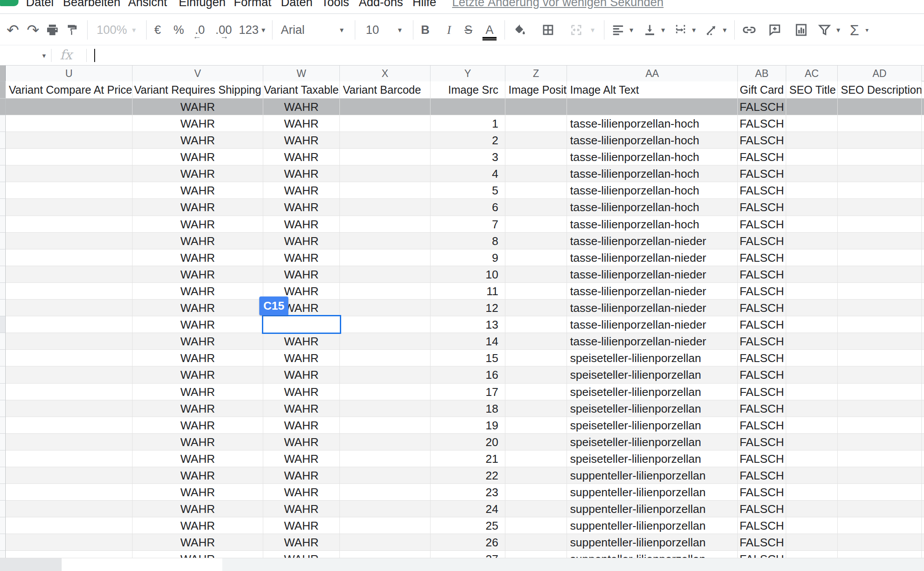 The width and height of the screenshot is (924, 571). I want to click on cell-y: 9, so click(468, 258).